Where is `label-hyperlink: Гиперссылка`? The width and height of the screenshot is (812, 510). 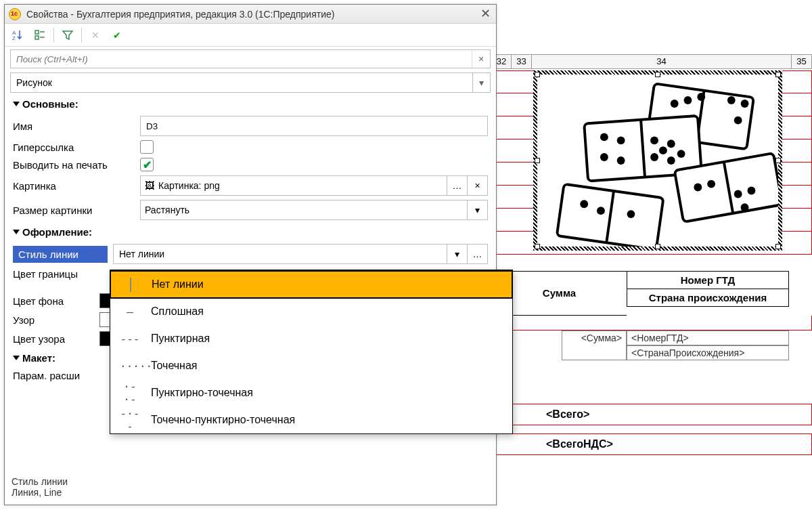 label-hyperlink: Гиперссылка is located at coordinates (74, 148).